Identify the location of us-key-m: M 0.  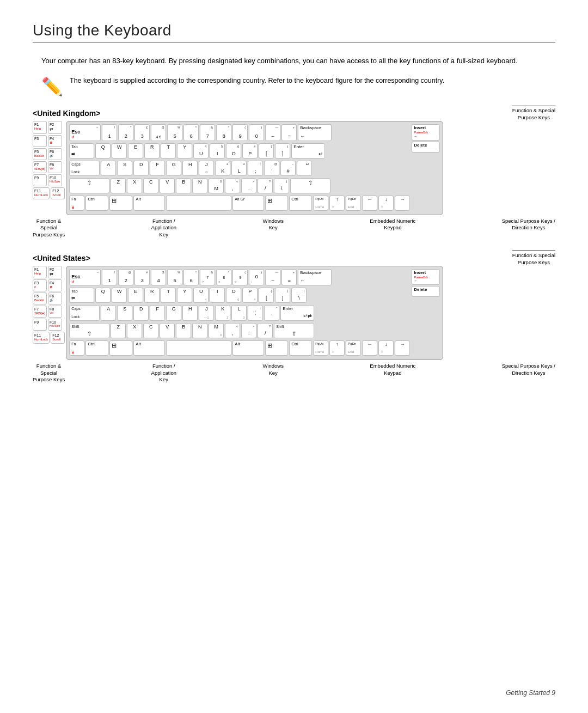
(216, 331).